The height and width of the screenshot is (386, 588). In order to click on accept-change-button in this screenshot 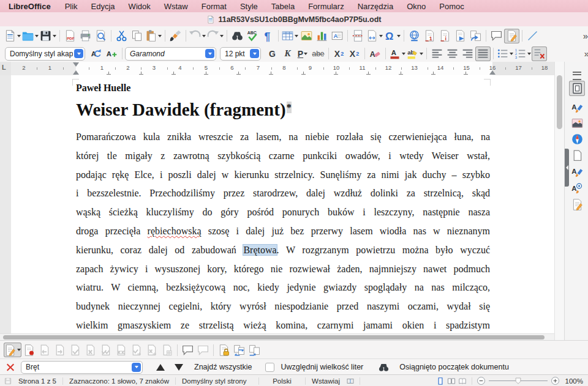, I will do `click(75, 350)`.